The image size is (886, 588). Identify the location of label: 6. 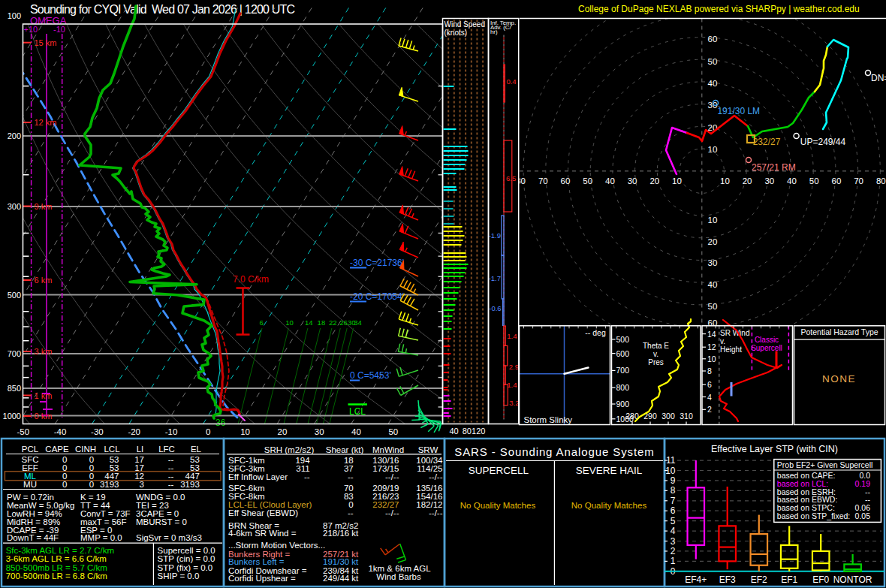
(710, 384).